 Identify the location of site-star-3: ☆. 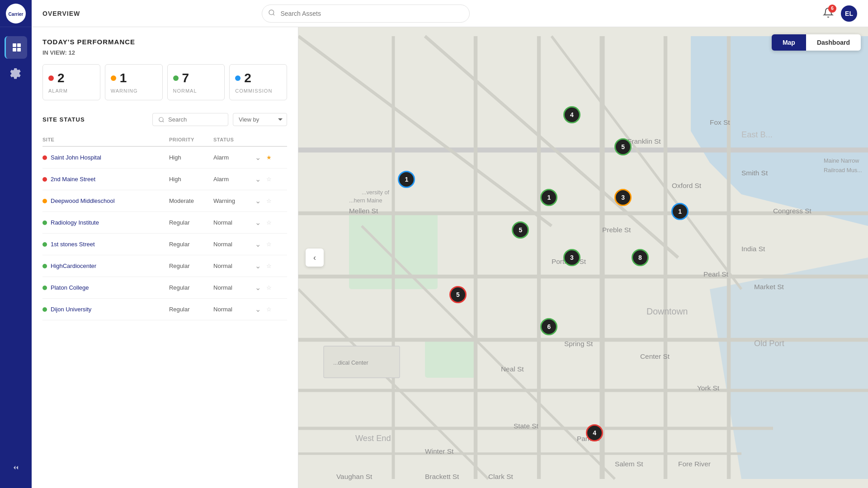
(269, 201).